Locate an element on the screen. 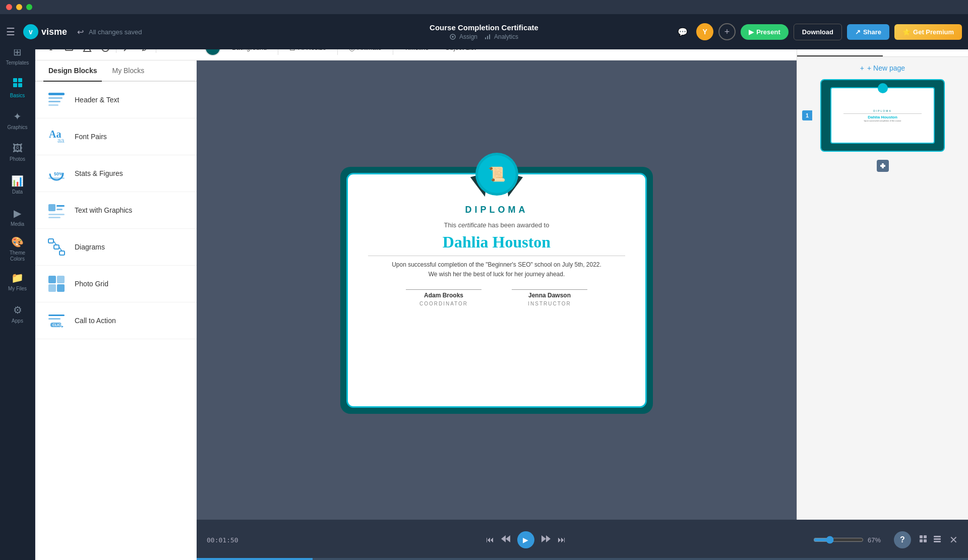 The image size is (968, 560). templates-label: Templates is located at coordinates (18, 63).